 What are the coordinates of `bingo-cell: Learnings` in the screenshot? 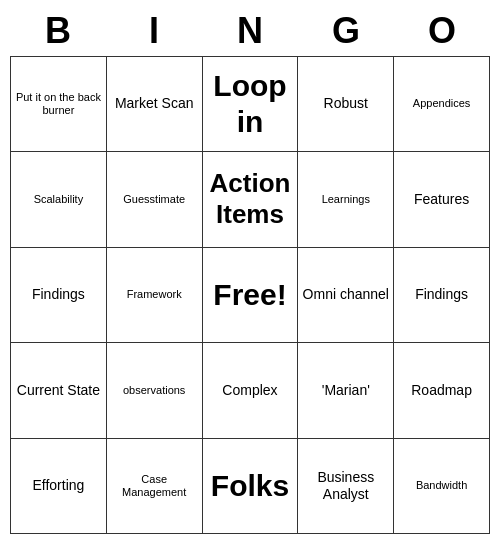 It's located at (346, 200).